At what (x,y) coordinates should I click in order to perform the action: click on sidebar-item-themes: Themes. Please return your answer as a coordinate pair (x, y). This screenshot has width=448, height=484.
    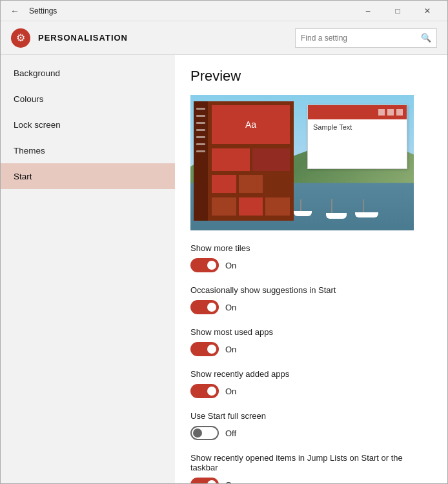
    Looking at the image, I should click on (88, 150).